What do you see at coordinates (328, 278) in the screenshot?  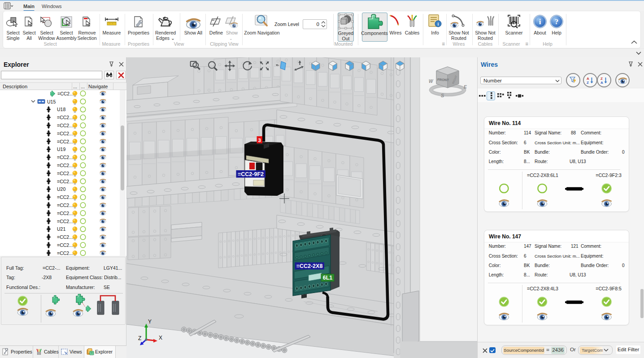 I see `svg-text: 6L1` at bounding box center [328, 278].